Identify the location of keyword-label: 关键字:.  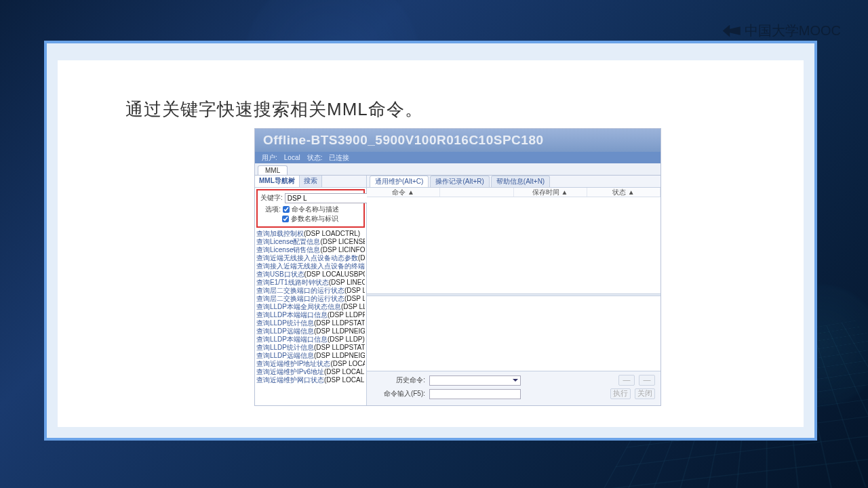
(271, 198).